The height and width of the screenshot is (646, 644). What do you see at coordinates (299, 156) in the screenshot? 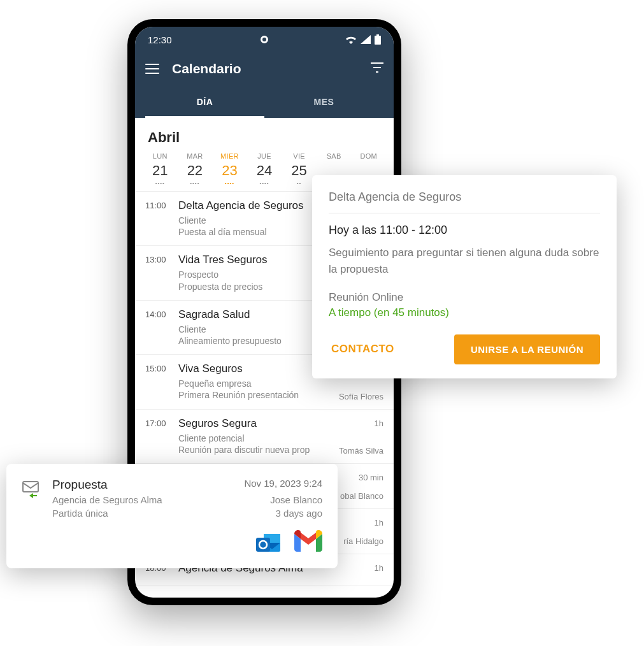
I see `day-label: VIE` at bounding box center [299, 156].